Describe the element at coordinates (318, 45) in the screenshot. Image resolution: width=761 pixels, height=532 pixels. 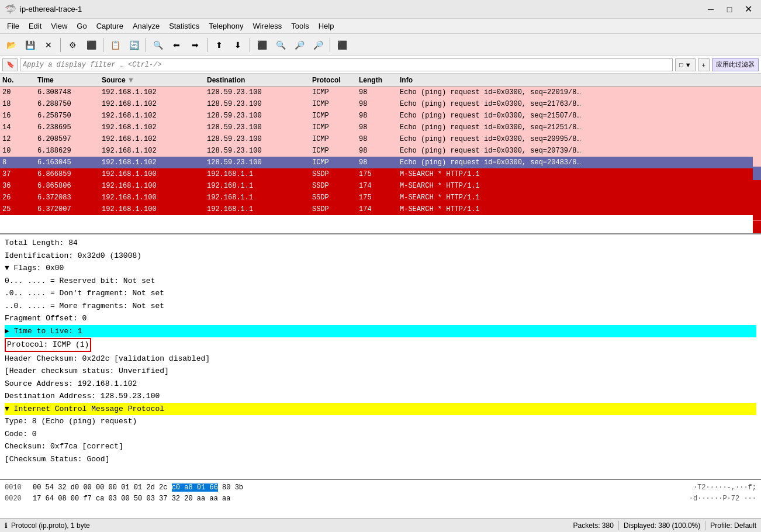
I see `toolbar-zoom-normal: 🔎` at that location.